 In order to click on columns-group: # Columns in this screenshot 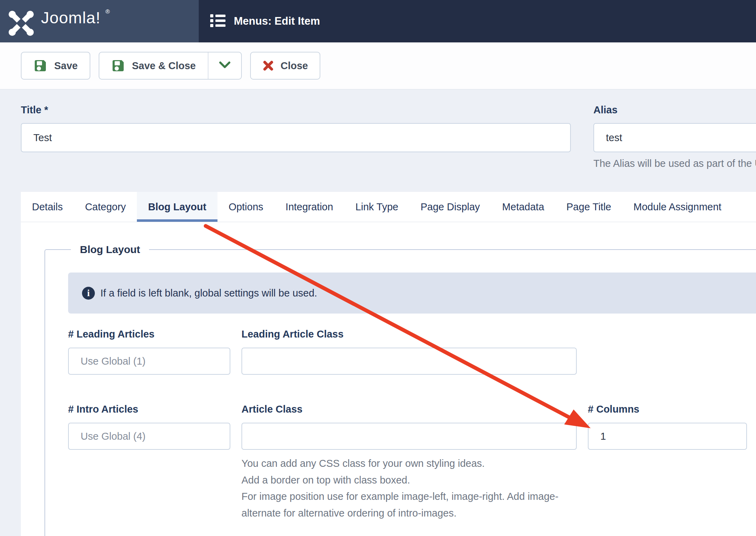, I will do `click(667, 427)`.